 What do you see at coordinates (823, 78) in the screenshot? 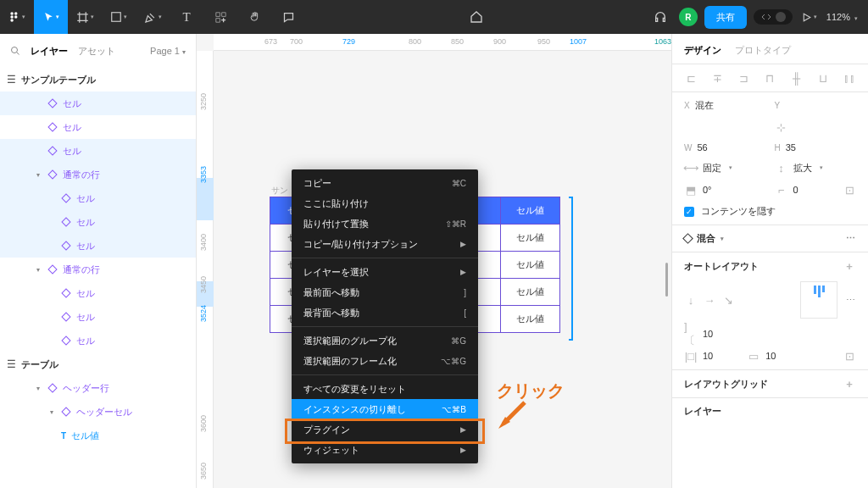
I see `align-bottom-icon: ⊔` at bounding box center [823, 78].